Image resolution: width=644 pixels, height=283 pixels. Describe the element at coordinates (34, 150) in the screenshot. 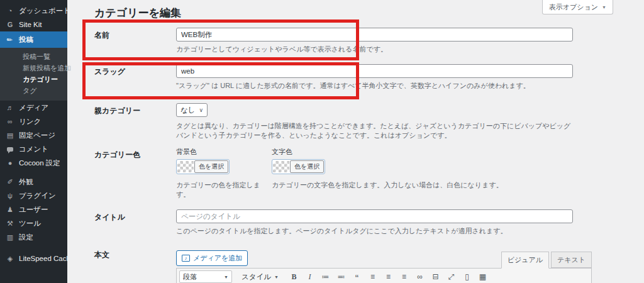

I see `sidebar-item-label: コメント` at that location.